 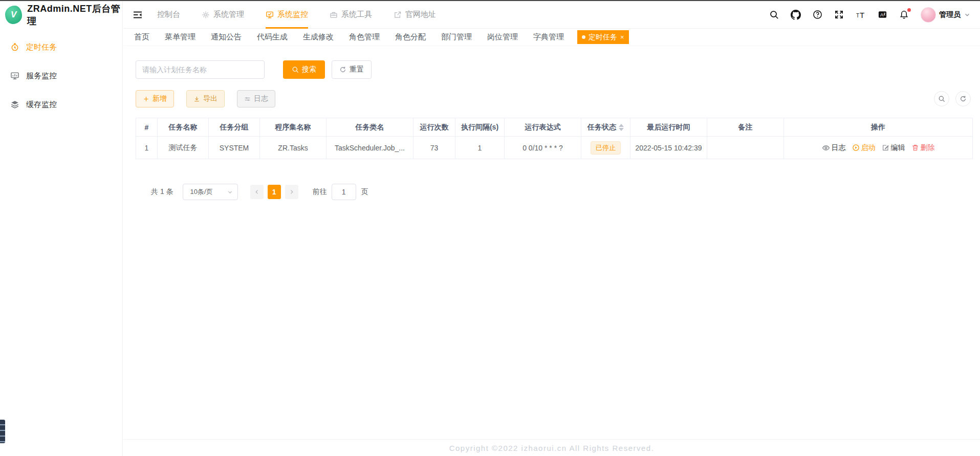 What do you see at coordinates (61, 47) in the screenshot?
I see `sidebar-item-scheduled-tasks: 定时任务` at bounding box center [61, 47].